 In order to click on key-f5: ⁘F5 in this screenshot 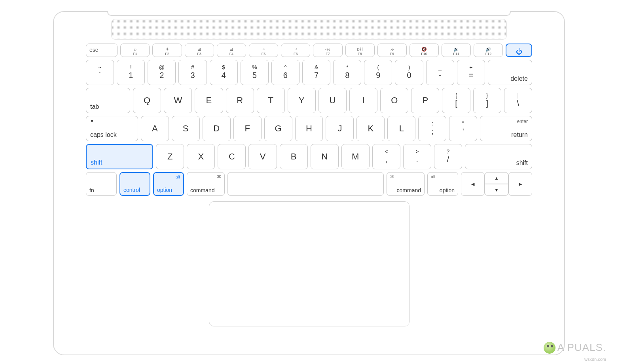, I will do `click(264, 50)`.